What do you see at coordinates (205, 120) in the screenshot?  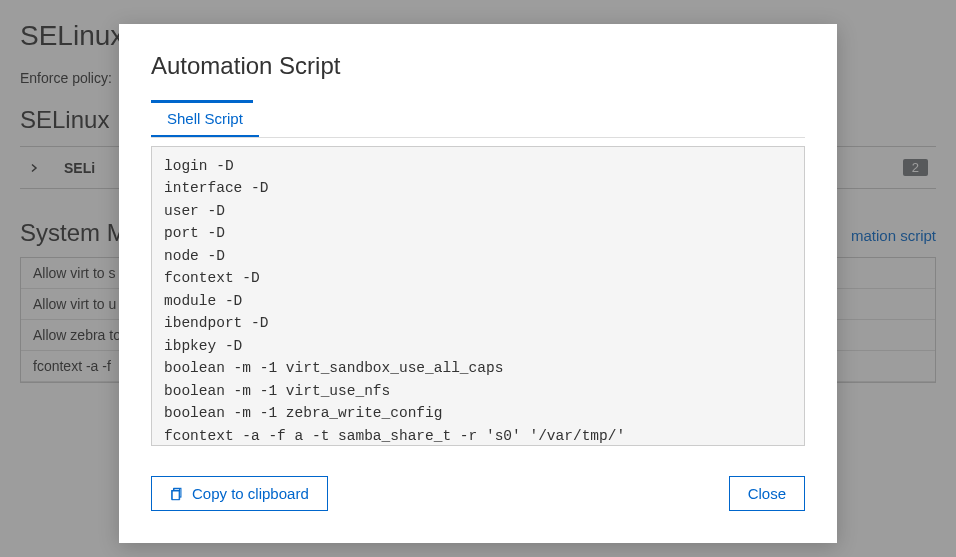 I see `tab-shell-script: Shell Script` at bounding box center [205, 120].